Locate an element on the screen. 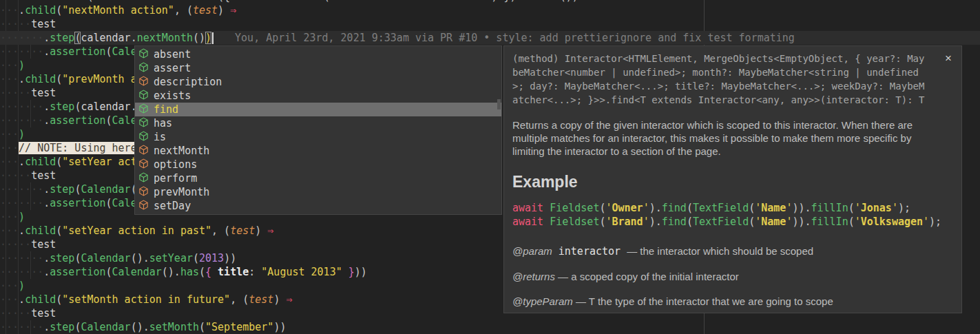 This screenshot has width=980, height=334. code-line: ·······.step(Calendar().setMonth("Septem… is located at coordinates (490, 327).